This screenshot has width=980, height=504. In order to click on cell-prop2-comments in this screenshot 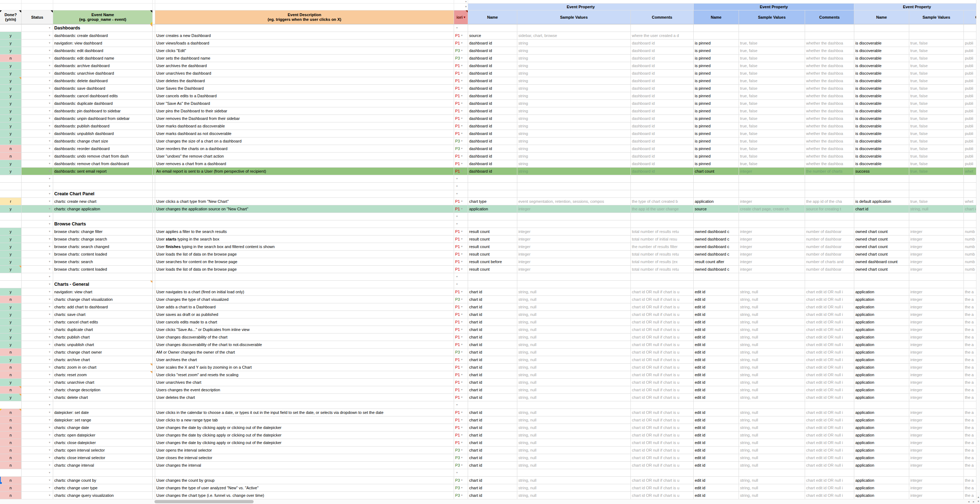, I will do `click(830, 187)`.